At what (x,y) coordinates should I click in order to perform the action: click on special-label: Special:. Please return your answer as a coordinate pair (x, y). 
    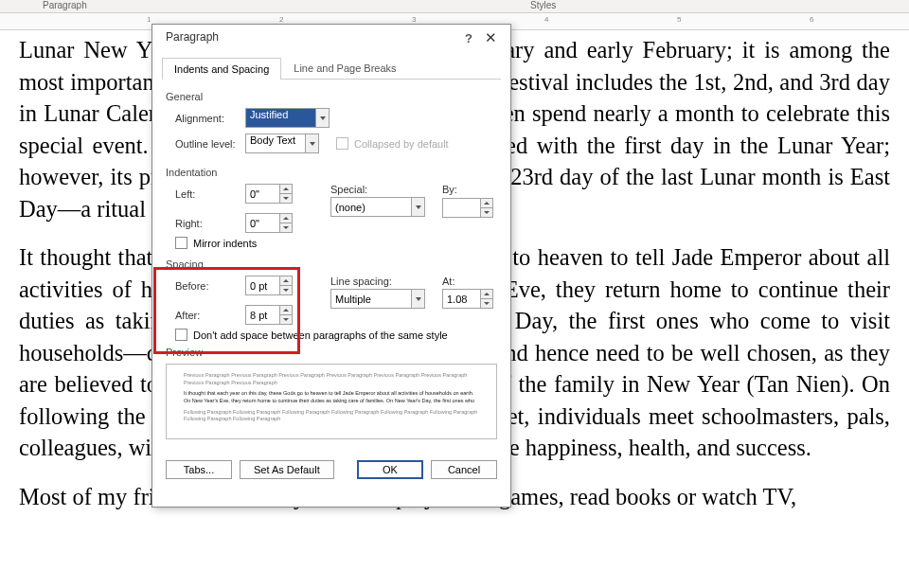
    Looking at the image, I should click on (378, 189).